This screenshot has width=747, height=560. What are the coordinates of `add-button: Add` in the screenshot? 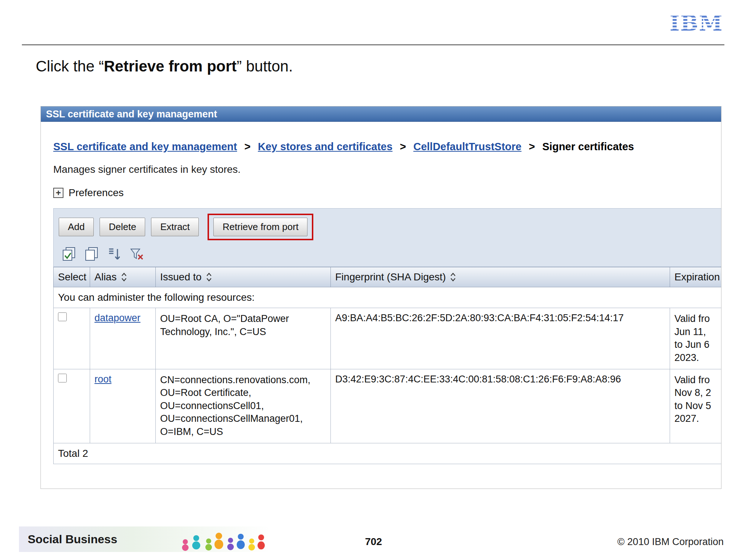 It's located at (76, 227).